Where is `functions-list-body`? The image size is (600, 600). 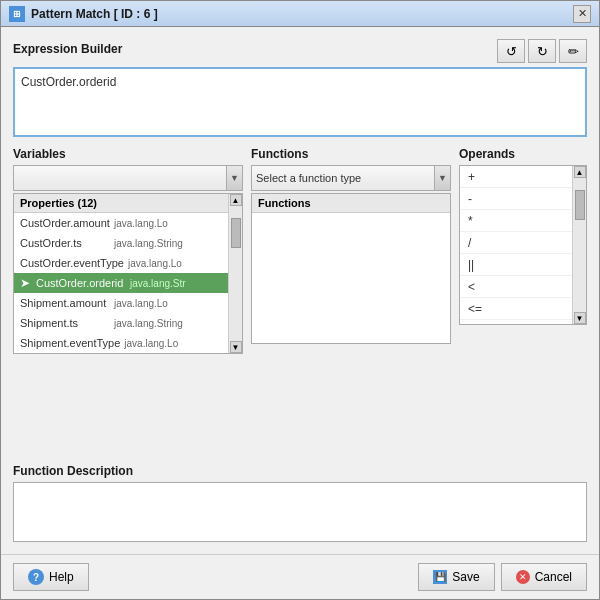 functions-list-body is located at coordinates (351, 278).